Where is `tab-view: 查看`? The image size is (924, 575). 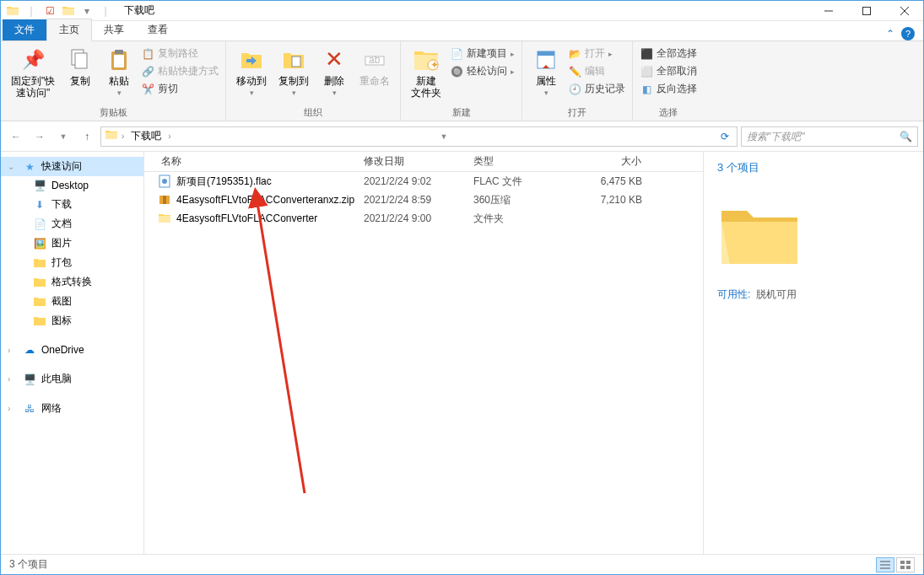
tab-view: 查看 is located at coordinates (158, 30).